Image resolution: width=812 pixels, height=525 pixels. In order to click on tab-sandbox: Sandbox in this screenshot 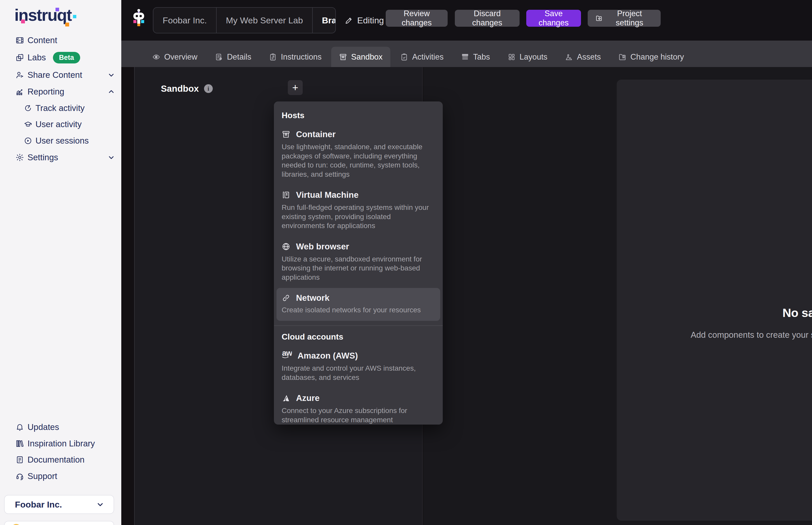, I will do `click(361, 57)`.